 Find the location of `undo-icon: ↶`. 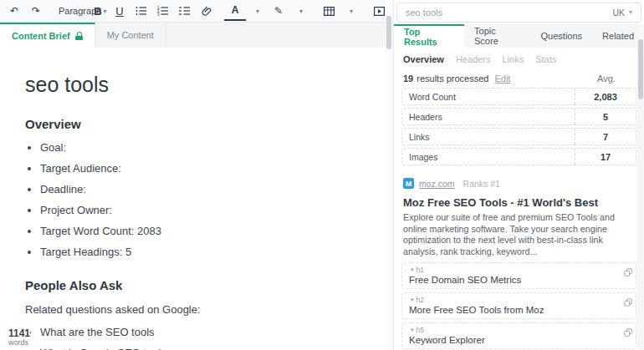

undo-icon: ↶ is located at coordinates (14, 11).